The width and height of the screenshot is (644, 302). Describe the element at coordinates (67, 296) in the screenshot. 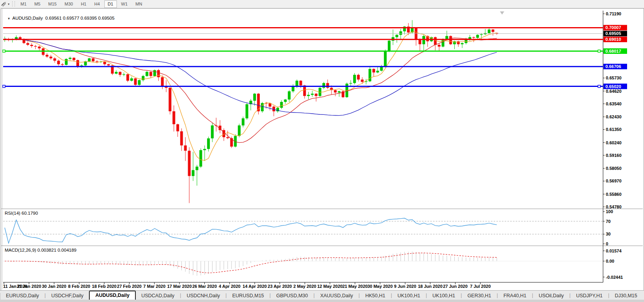

I see `chart-tab-usdchf-daily: USDCHF,Daily` at that location.